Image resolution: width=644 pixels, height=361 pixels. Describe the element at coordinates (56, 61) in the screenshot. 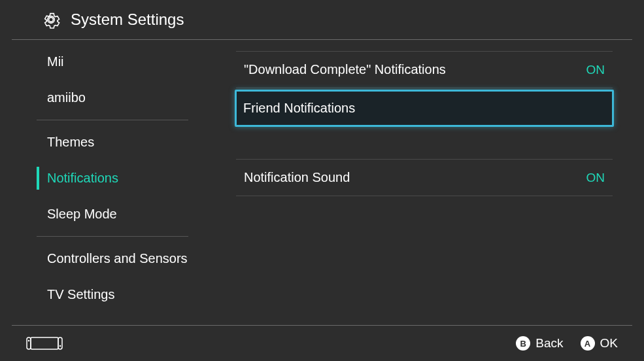

I see `sidebar-item-label: Mii` at that location.